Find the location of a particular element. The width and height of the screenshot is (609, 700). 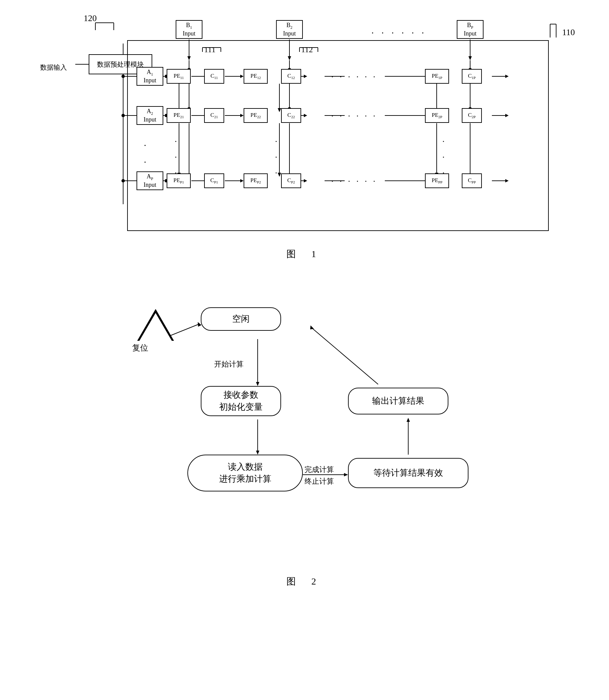

triangle-outer is located at coordinates (156, 325).